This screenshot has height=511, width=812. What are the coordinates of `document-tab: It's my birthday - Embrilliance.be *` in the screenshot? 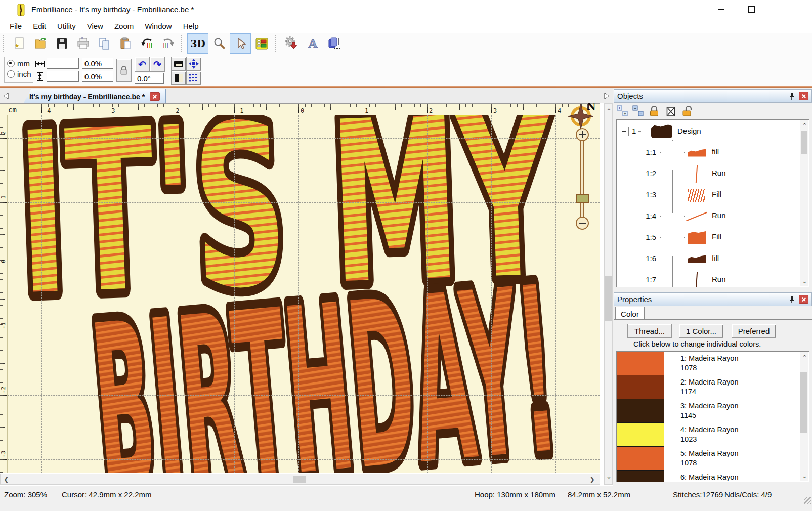 It's located at (95, 96).